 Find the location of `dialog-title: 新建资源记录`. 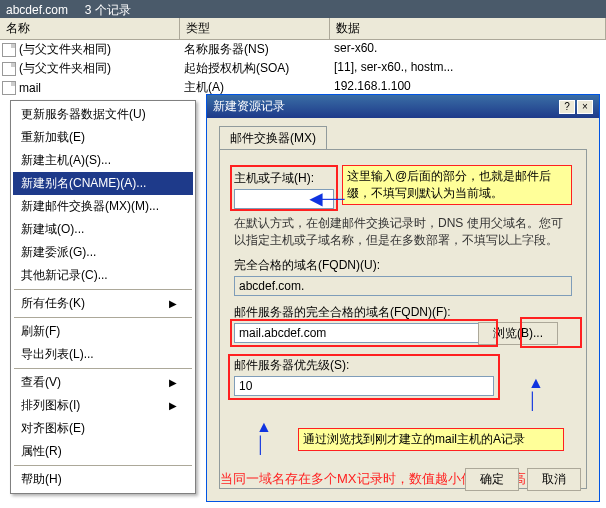

dialog-title: 新建资源记录 is located at coordinates (249, 106).